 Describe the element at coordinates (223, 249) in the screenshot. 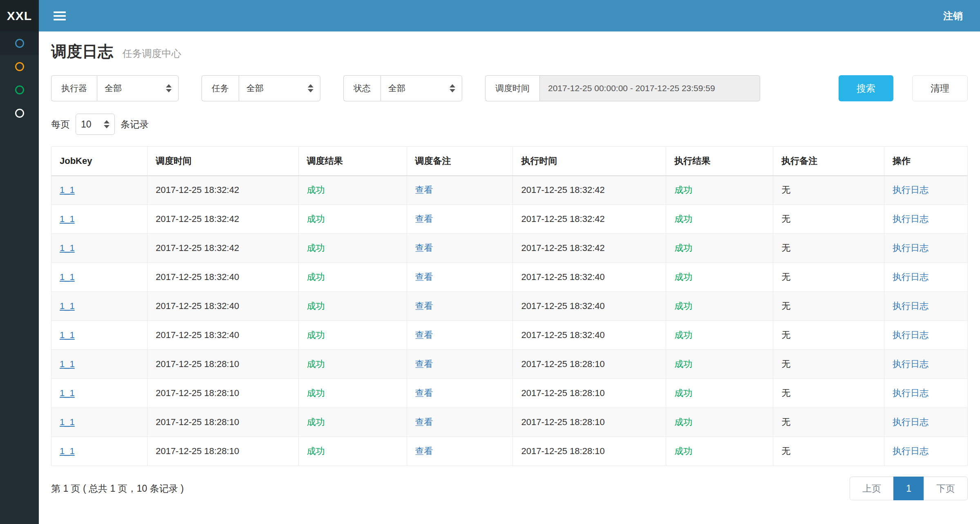

I see `trigger-time-cell: 2017-12-25 18:32:42` at that location.